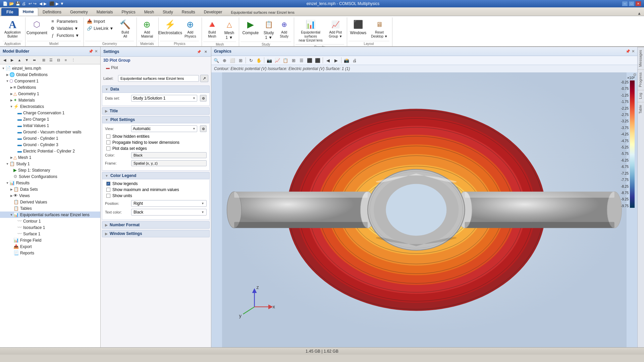  Describe the element at coordinates (50, 151) in the screenshot. I see `tree-electric-potential-cyl2: ▬ Electric Potential - Cylinder 2` at that location.